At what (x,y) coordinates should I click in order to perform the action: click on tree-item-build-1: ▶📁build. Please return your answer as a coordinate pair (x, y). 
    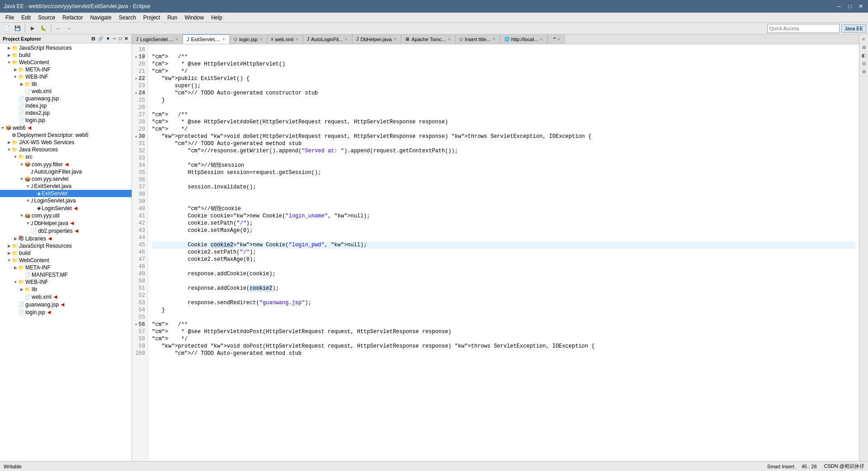
    Looking at the image, I should click on (66, 55).